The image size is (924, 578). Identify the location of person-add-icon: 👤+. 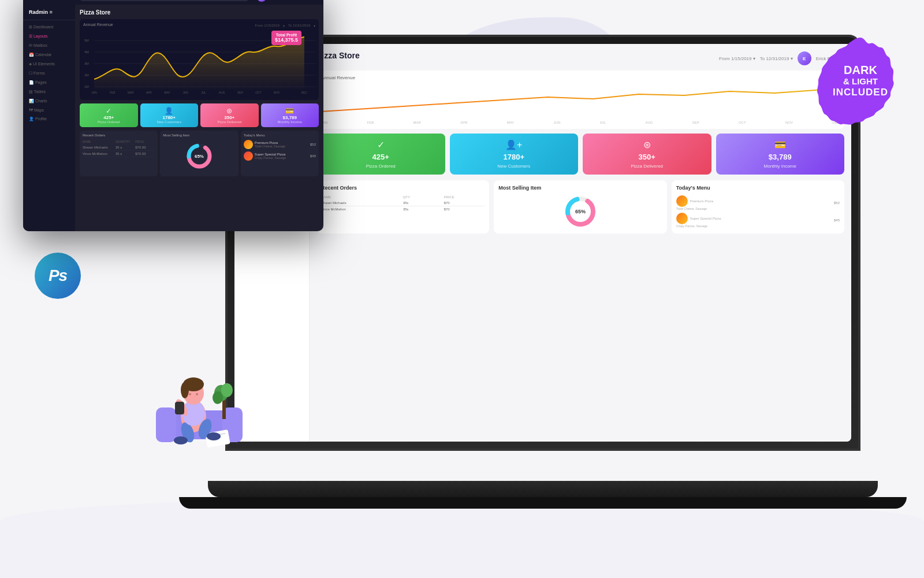
(514, 144).